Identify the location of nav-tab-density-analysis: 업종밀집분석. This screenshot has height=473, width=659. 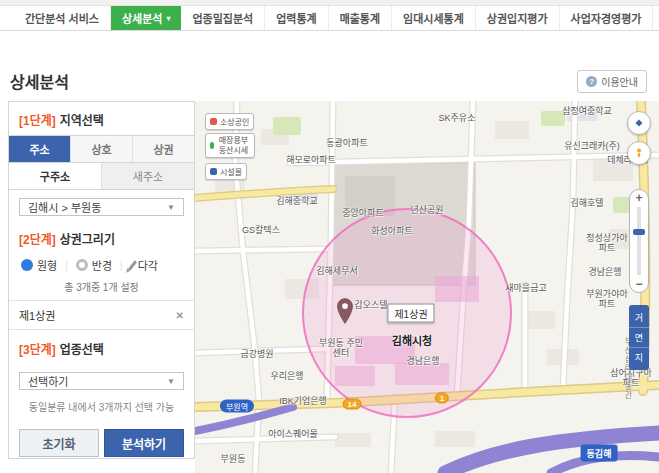
(223, 18).